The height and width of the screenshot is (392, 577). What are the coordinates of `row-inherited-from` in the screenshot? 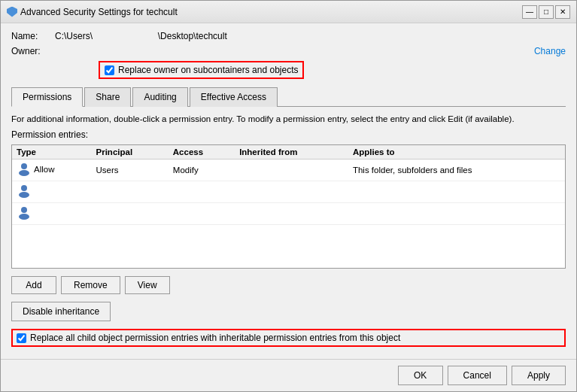 It's located at (292, 170).